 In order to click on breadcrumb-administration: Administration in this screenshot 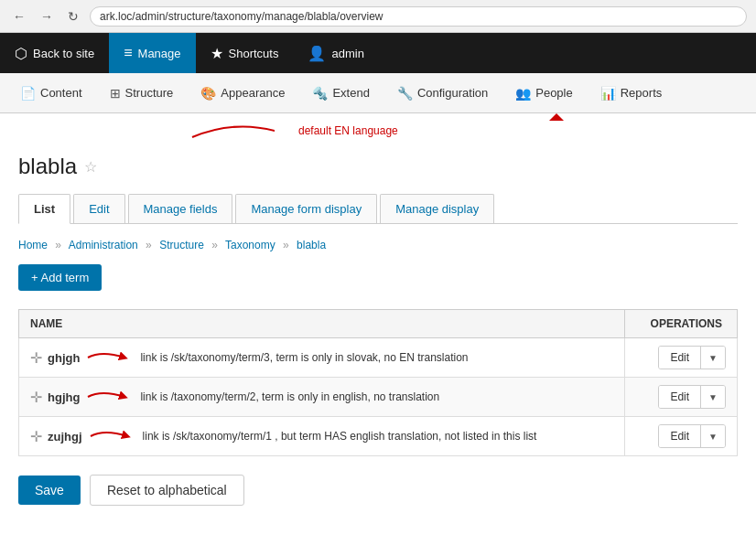, I will do `click(103, 245)`.